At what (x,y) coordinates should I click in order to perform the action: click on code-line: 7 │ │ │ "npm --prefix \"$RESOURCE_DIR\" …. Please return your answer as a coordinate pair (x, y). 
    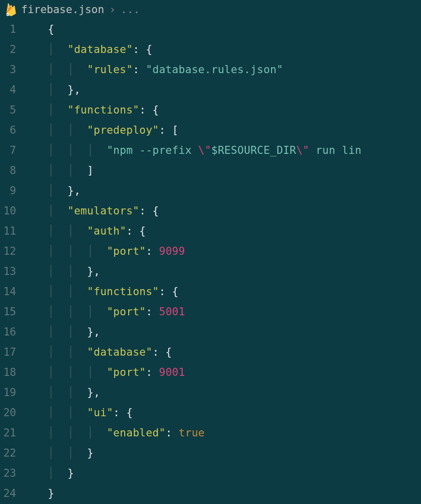
    Looking at the image, I should click on (210, 150).